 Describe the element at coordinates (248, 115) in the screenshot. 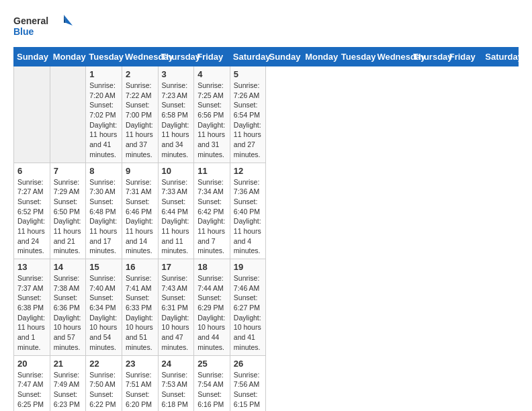

I see `day-cell: 5Sunrise: 7:26 AM Sunset: 6:54 PM Daylig…` at that location.